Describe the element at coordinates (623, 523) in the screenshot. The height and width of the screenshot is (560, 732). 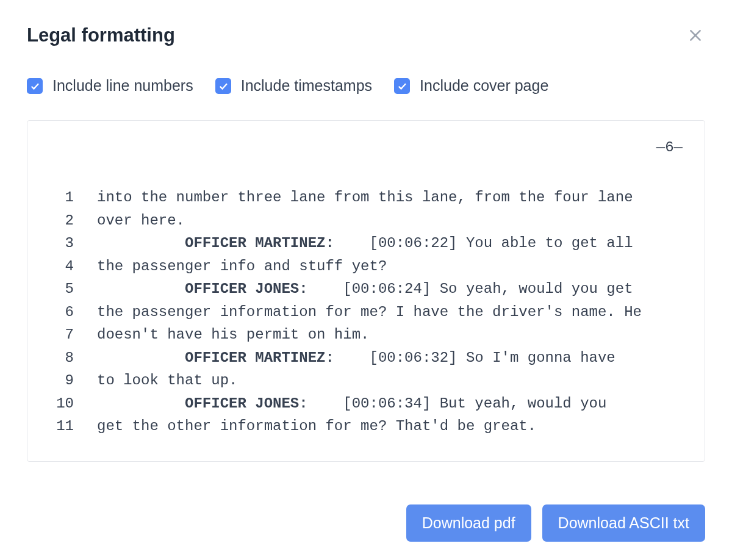
I see `download-txt-button: Download ASCII txt` at that location.